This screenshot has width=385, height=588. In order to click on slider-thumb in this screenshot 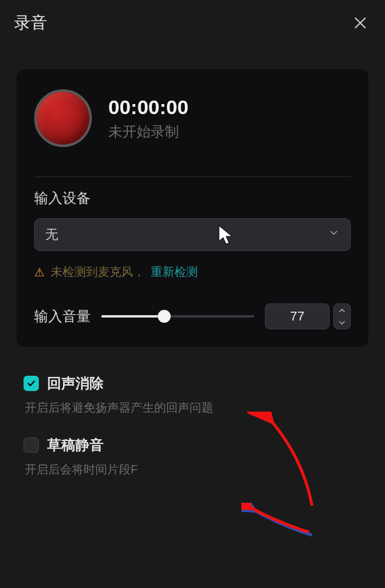, I will do `click(164, 316)`.